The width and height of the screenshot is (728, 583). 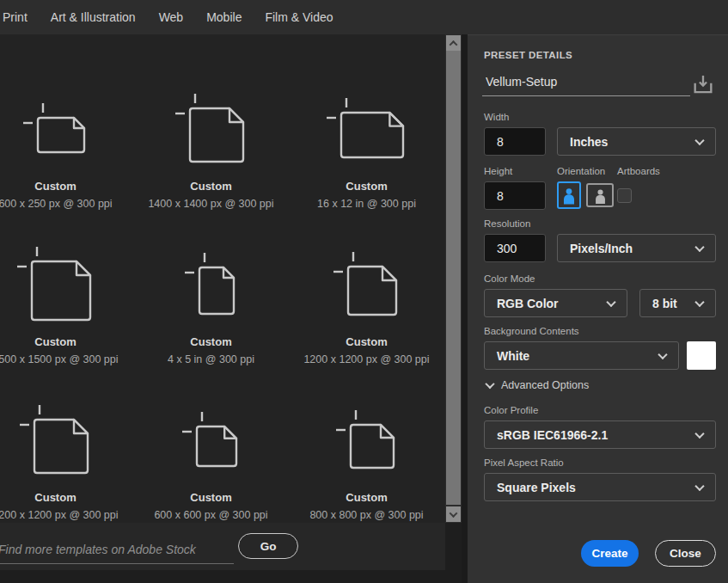 I want to click on artboards-checkbox, so click(x=624, y=196).